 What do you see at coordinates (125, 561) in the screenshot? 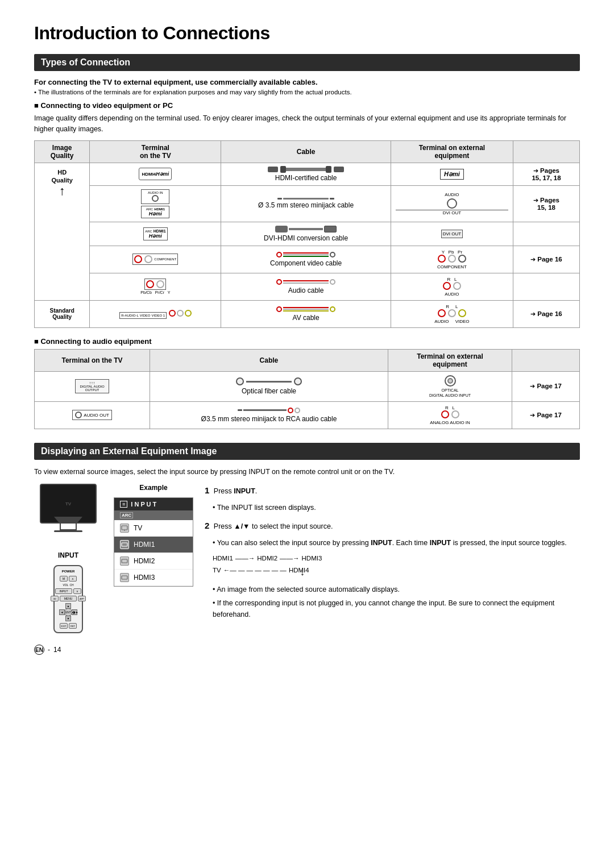
I see `hdmi2-input-icon` at bounding box center [125, 561].